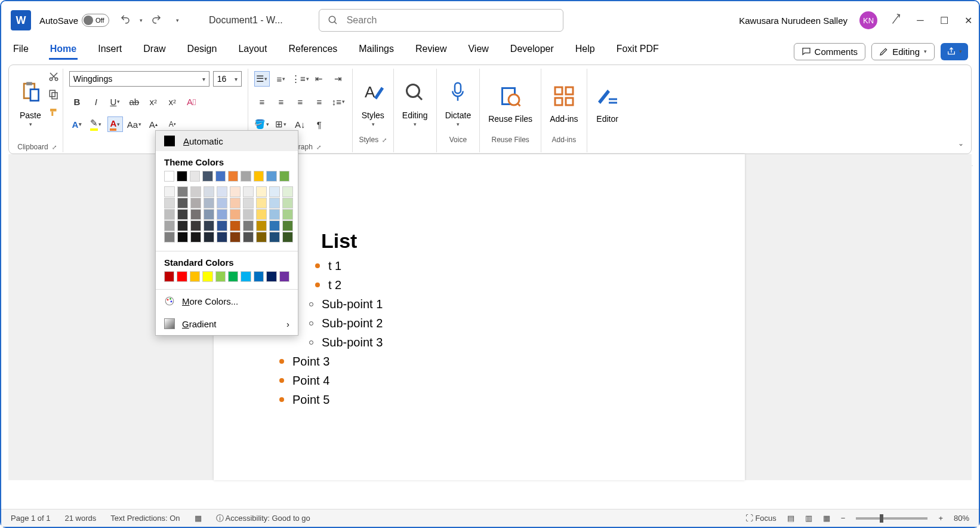 Image resolution: width=980 pixels, height=528 pixels. What do you see at coordinates (21, 51) in the screenshot?
I see `tab-file: File` at bounding box center [21, 51].